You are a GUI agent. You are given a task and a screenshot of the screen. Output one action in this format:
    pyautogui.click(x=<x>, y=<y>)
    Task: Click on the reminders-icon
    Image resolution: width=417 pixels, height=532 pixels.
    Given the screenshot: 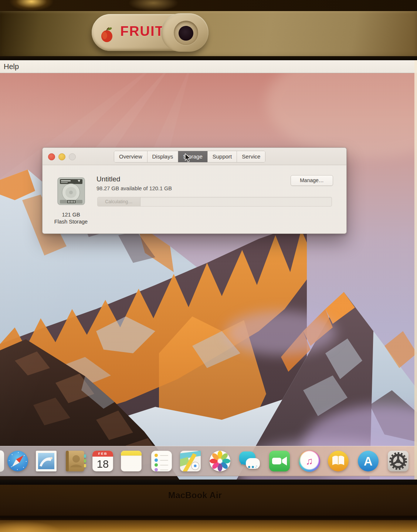 What is the action you would take?
    pyautogui.click(x=162, y=461)
    